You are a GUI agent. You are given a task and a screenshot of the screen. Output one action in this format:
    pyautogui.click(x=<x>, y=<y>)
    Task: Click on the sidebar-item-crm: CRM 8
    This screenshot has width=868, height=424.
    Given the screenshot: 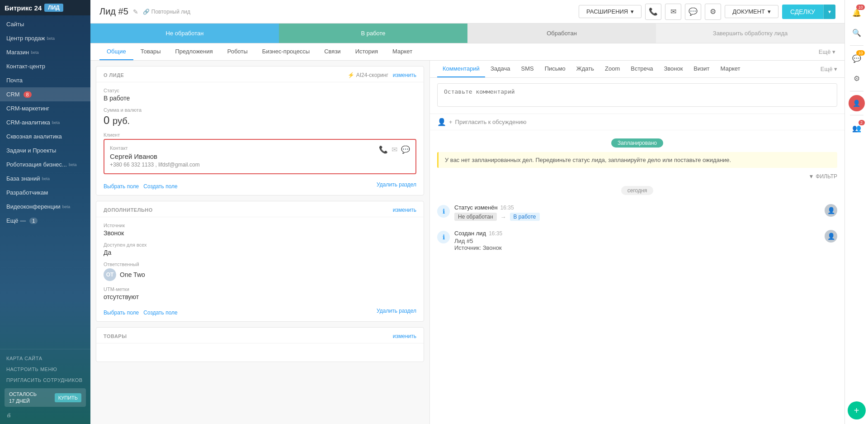 What is the action you would take?
    pyautogui.click(x=45, y=94)
    